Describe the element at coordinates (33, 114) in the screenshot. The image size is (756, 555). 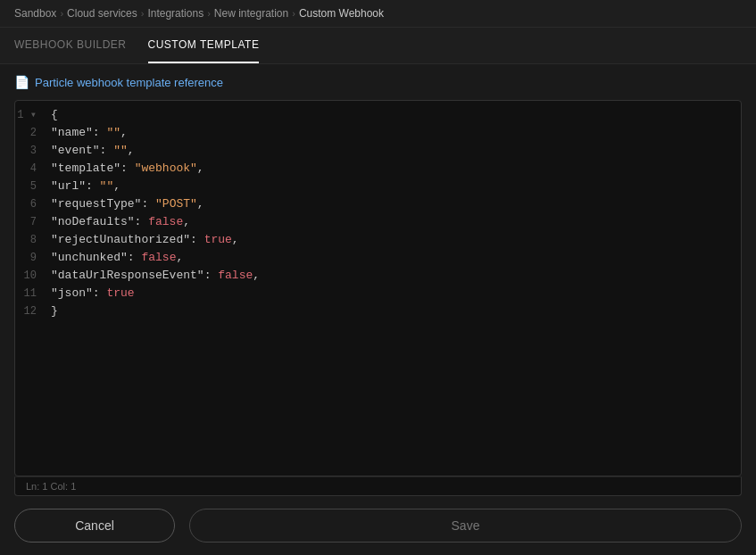
I see `line-number-1: 1 ▾` at that location.